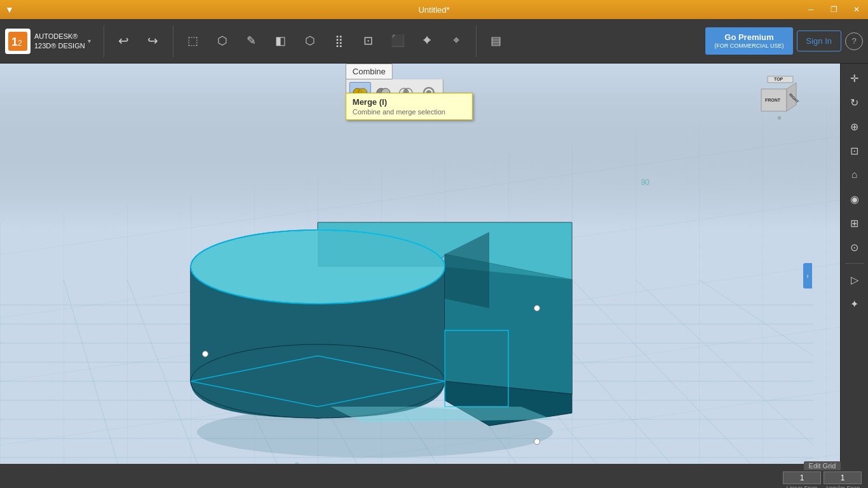 This screenshot has height=488, width=868. Describe the element at coordinates (855, 263) in the screenshot. I see `right-panel-separator` at that location.